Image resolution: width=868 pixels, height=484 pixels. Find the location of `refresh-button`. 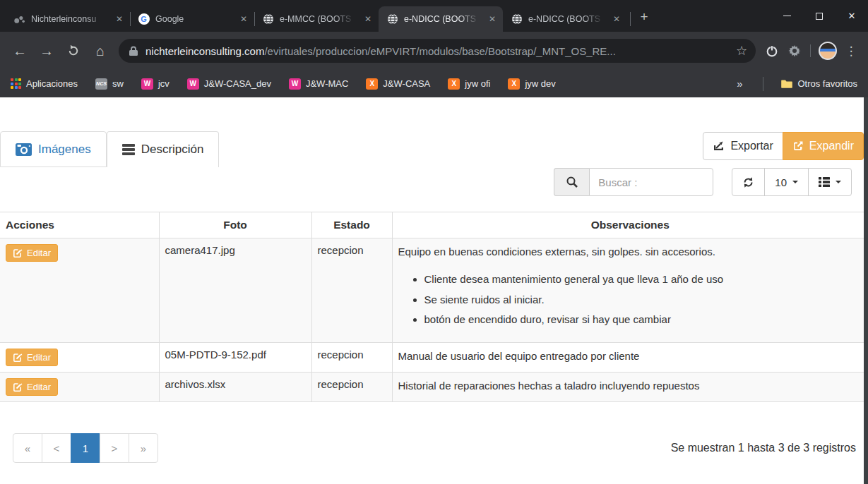

refresh-button is located at coordinates (749, 182).